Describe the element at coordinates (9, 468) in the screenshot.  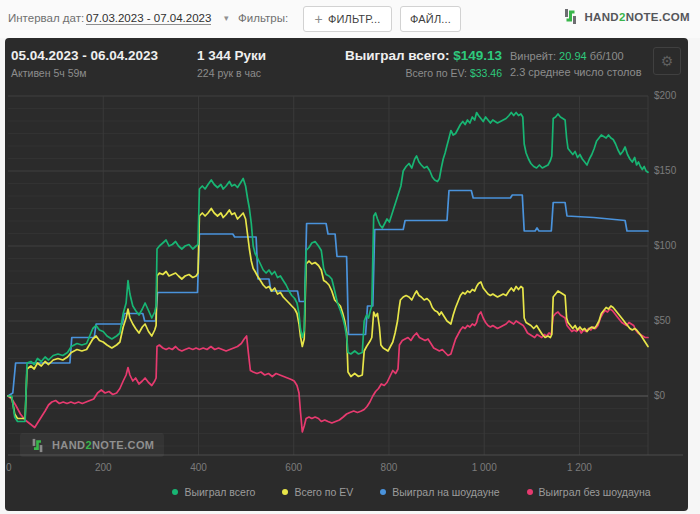
I see `x-axis-tick-label: 0` at that location.